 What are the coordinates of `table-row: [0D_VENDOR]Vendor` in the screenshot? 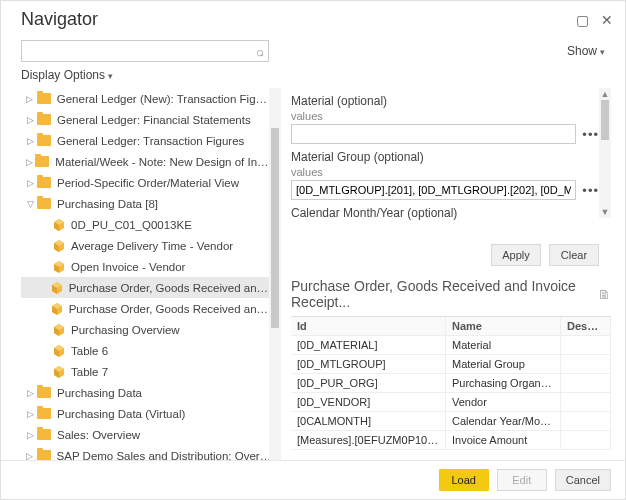 It's located at (451, 402).